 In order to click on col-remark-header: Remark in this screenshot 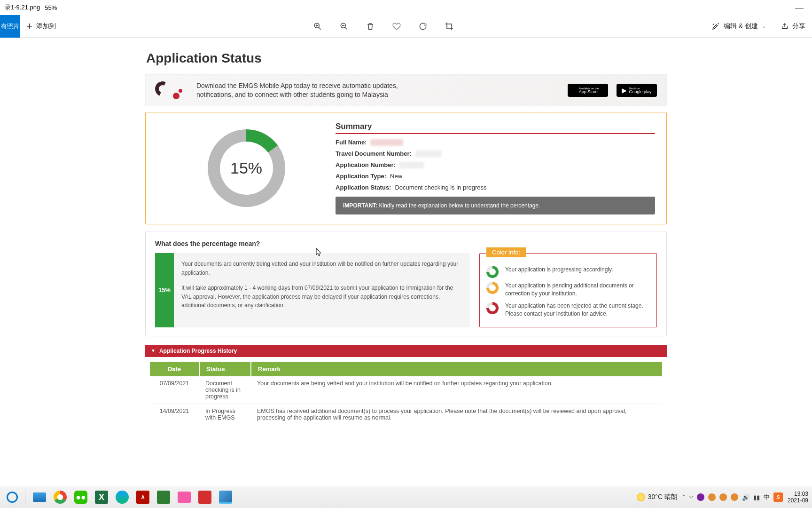, I will do `click(456, 369)`.